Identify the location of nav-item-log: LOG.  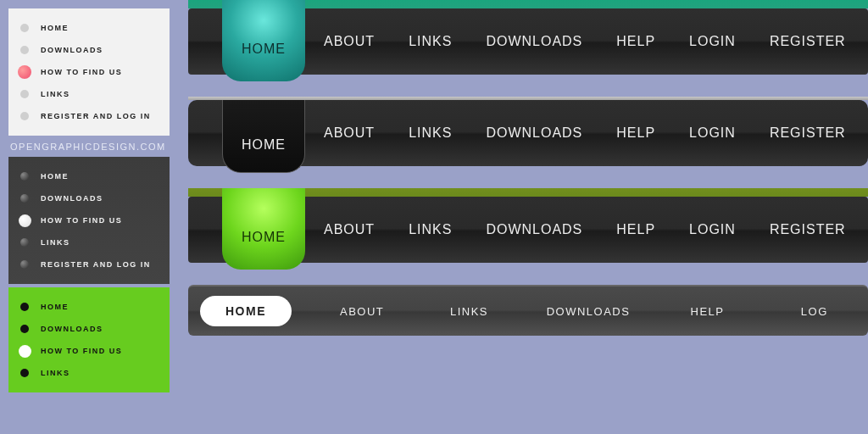
(815, 312).